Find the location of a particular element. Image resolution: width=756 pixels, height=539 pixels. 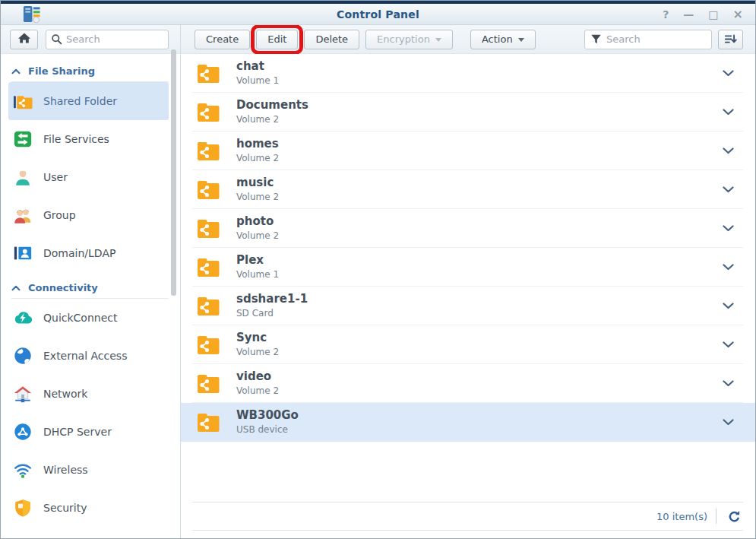

folder-row-plex: Plex Volume 1 is located at coordinates (468, 268).